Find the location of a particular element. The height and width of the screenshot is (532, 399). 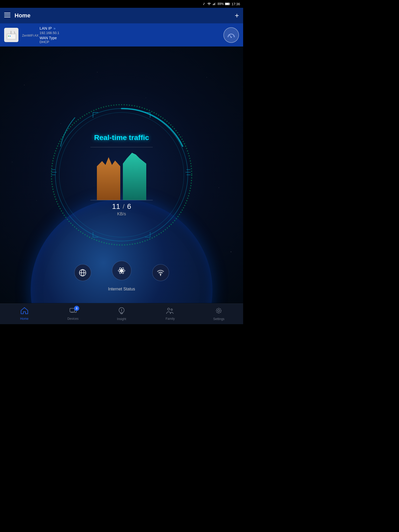

bluetooth-icon is located at coordinates (204, 4).